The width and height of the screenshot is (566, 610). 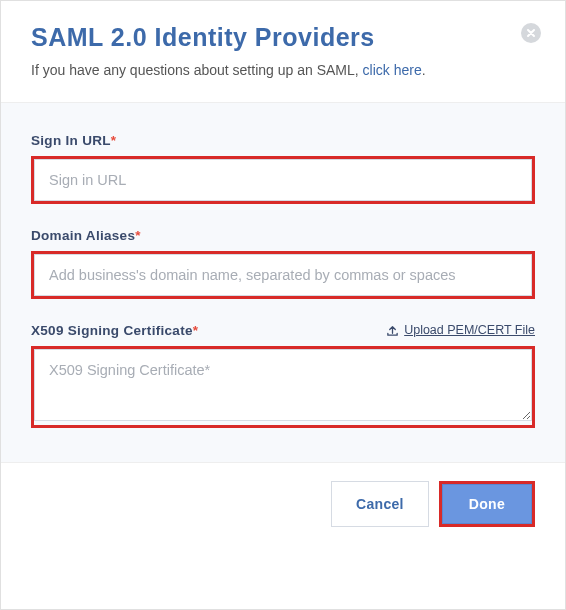 I want to click on upload-pem-link: Upload PEM/CERT File, so click(x=460, y=330).